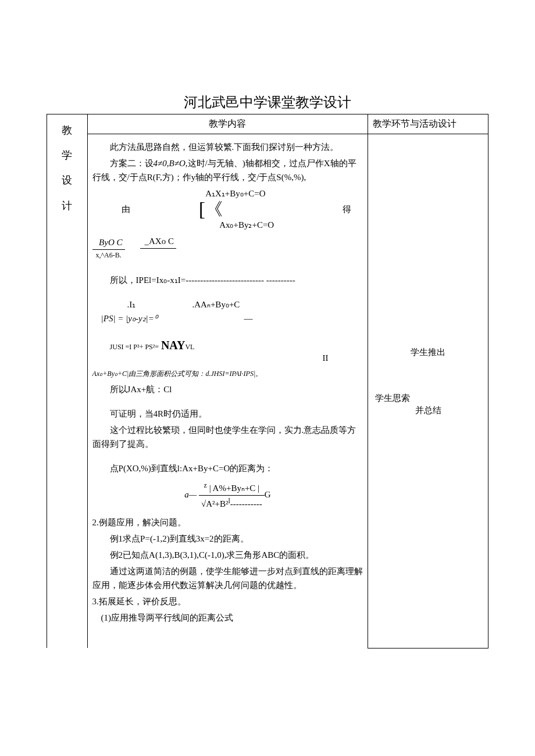 Image resolution: width=535 pixels, height=756 pixels. I want to click on frac2-num: _AXo C, so click(159, 241).